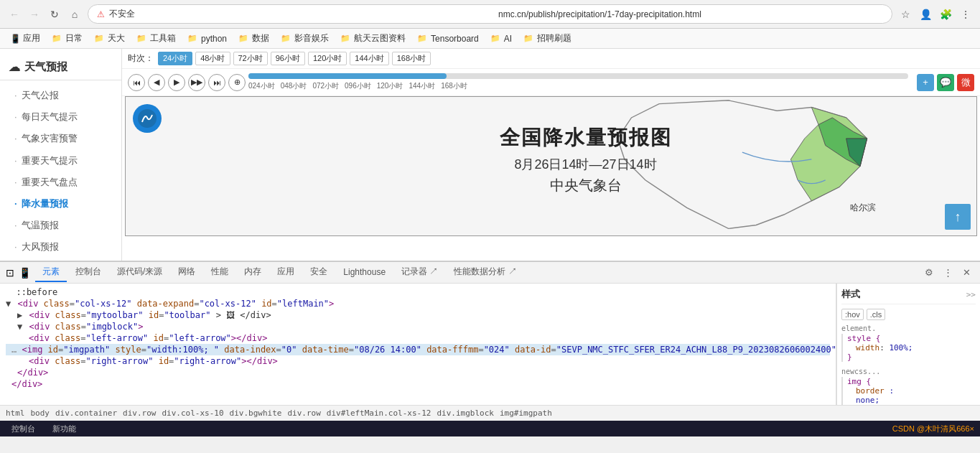 The width and height of the screenshot is (980, 453). What do you see at coordinates (853, 314) in the screenshot?
I see `hover-filter-btn: :hov` at bounding box center [853, 314].